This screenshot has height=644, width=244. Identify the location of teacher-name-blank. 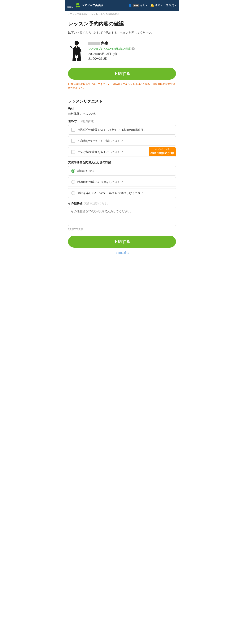
(94, 43).